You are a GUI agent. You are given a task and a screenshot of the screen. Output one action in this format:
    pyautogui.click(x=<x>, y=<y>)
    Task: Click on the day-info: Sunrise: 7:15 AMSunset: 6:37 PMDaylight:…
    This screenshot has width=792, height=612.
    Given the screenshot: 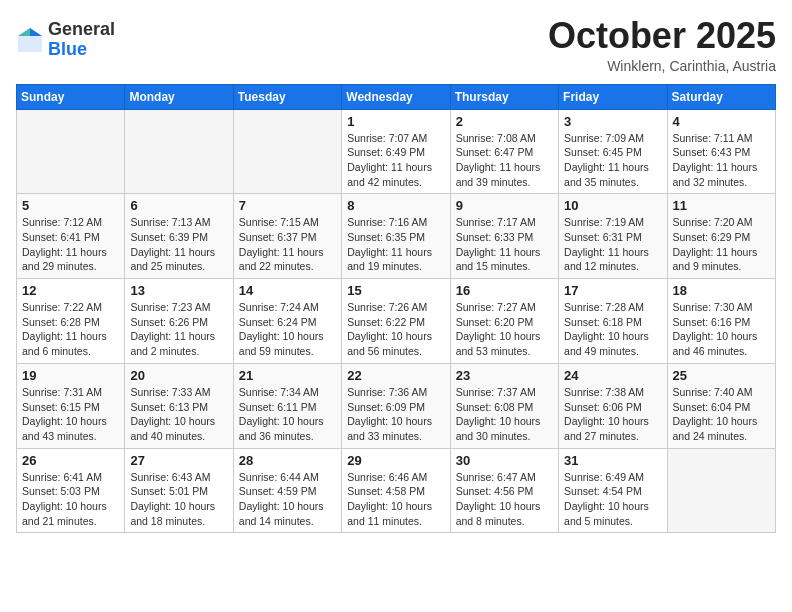 What is the action you would take?
    pyautogui.click(x=288, y=244)
    